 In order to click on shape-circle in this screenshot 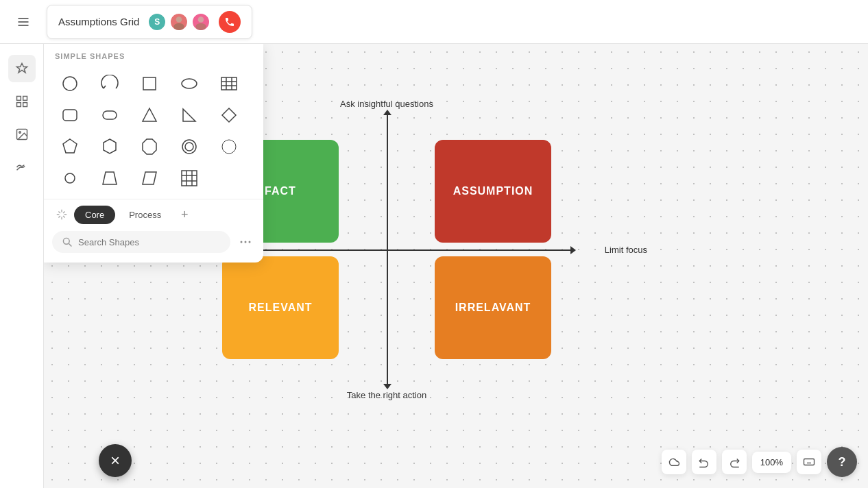, I will do `click(70, 84)`.